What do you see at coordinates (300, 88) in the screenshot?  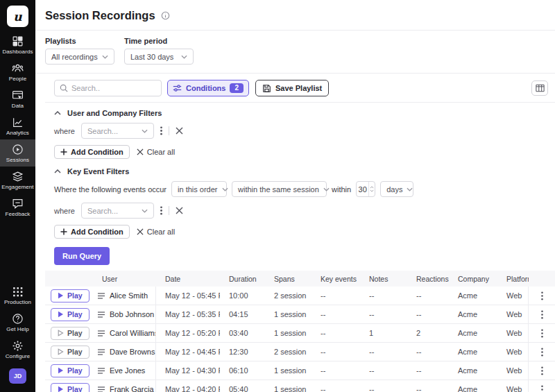 I see `query-toolbar: Conditions 2 Save Playlist` at bounding box center [300, 88].